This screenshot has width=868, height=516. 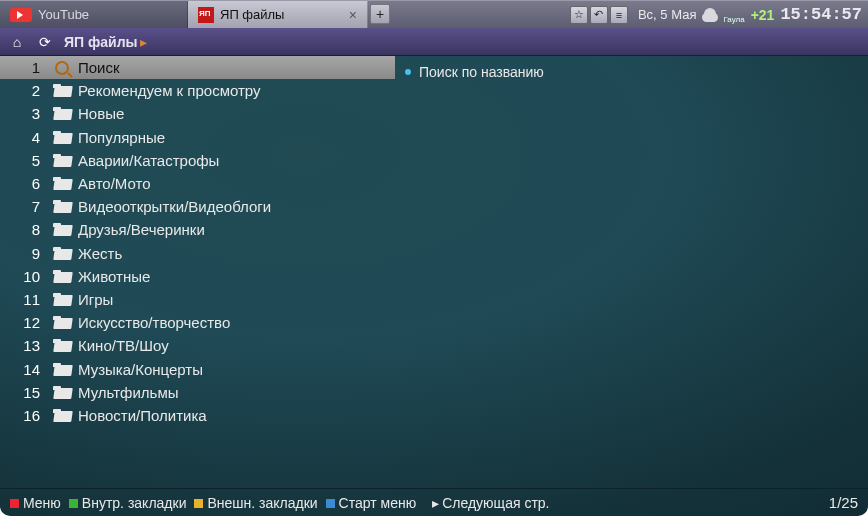 What do you see at coordinates (198, 276) in the screenshot?
I see `list-item: 10Животные` at bounding box center [198, 276].